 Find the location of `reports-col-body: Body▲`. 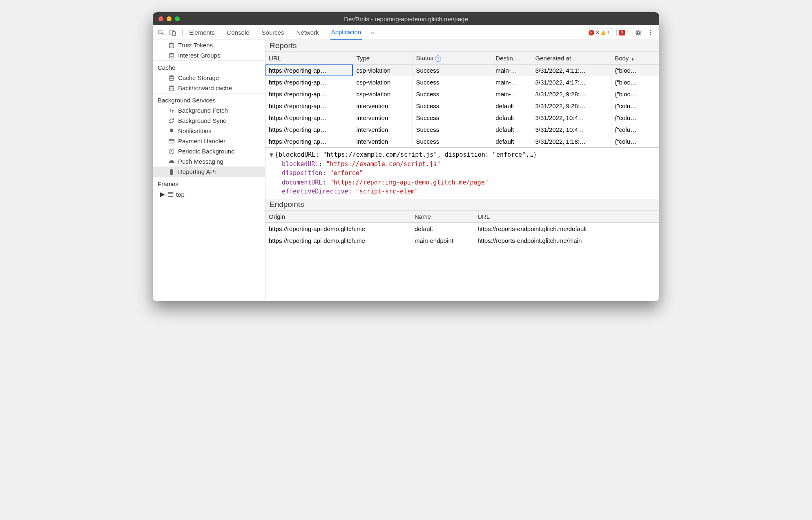

reports-col-body: Body▲ is located at coordinates (636, 58).